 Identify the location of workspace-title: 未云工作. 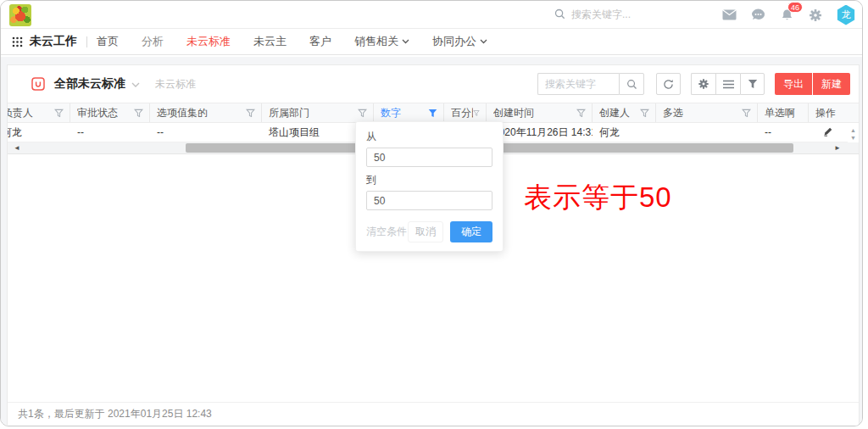
(53, 42).